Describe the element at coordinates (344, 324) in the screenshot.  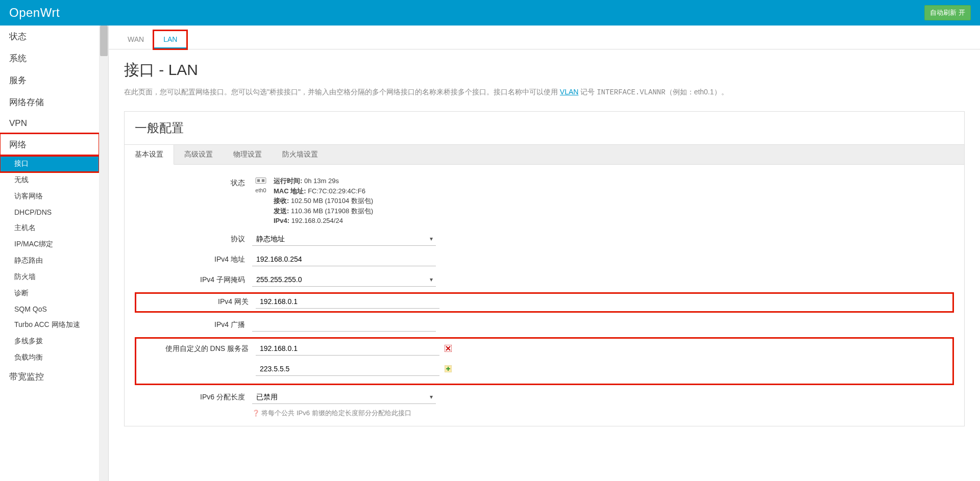
I see `broadcast-input` at that location.